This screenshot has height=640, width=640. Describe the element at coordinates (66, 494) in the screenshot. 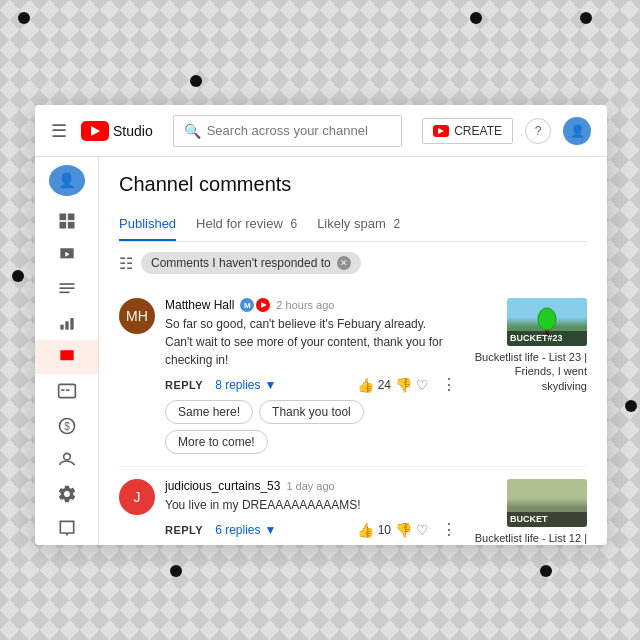

I see `sidebar-item-settings` at that location.